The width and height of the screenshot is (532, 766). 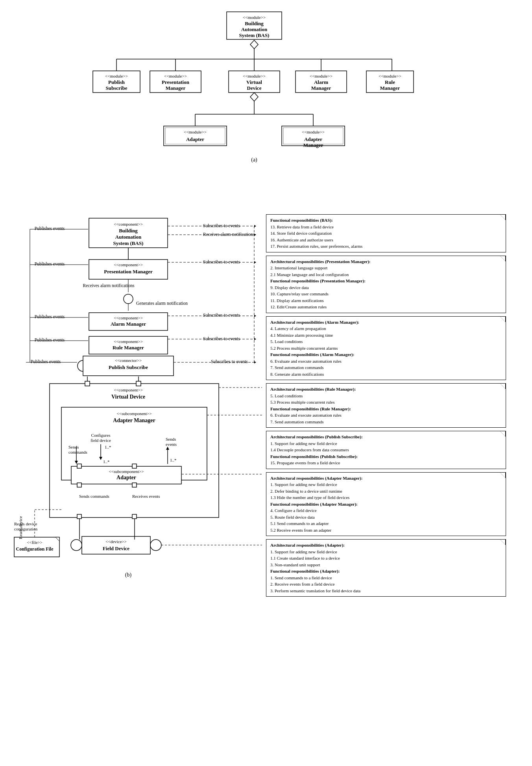 What do you see at coordinates (286, 396) in the screenshot?
I see `note-rule-item1-0: 5. Load conditions` at bounding box center [286, 396].